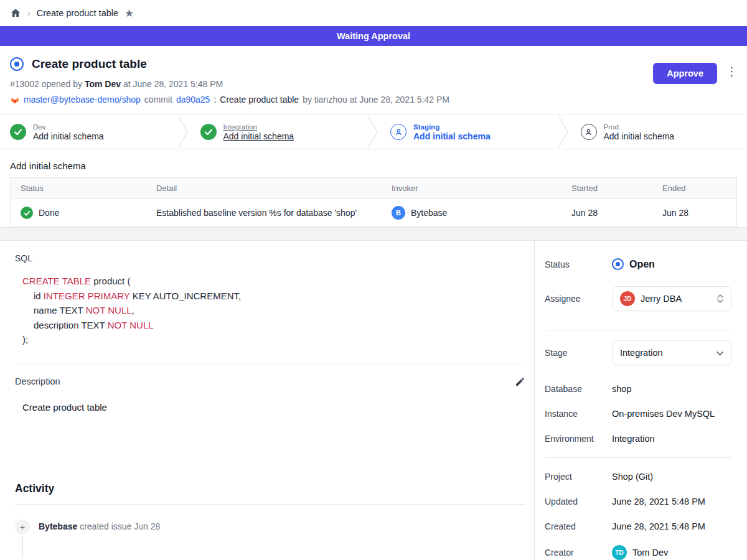 The width and height of the screenshot is (747, 560). I want to click on sql-text: KEY AUTO_INCREMENT,, so click(186, 296).